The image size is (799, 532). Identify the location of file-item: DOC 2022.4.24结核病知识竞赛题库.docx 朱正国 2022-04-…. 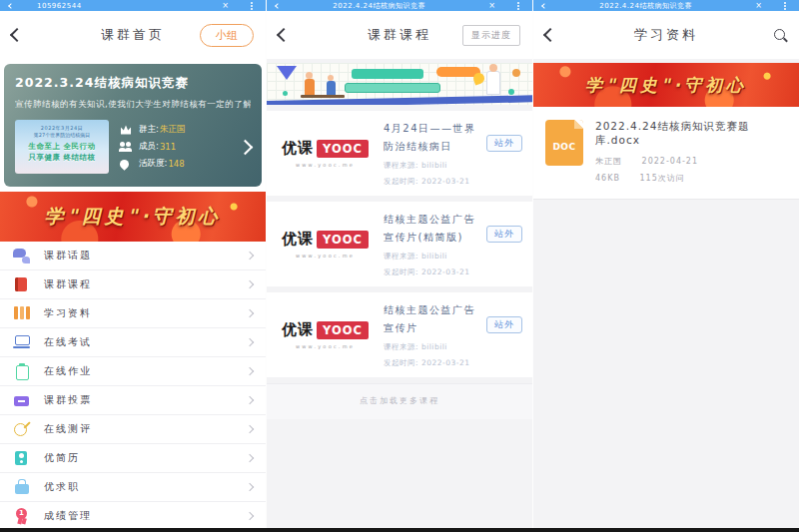
(666, 154).